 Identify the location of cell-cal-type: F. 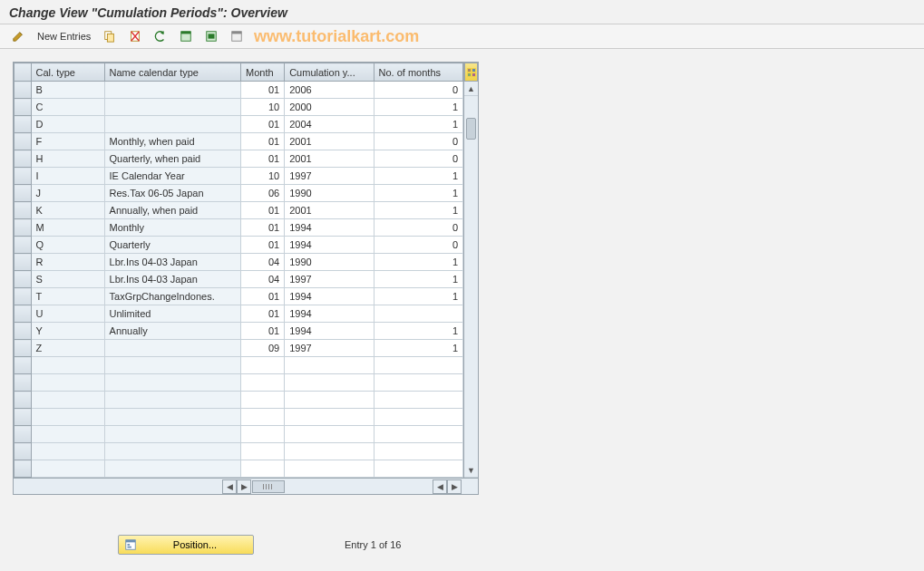
(67, 141).